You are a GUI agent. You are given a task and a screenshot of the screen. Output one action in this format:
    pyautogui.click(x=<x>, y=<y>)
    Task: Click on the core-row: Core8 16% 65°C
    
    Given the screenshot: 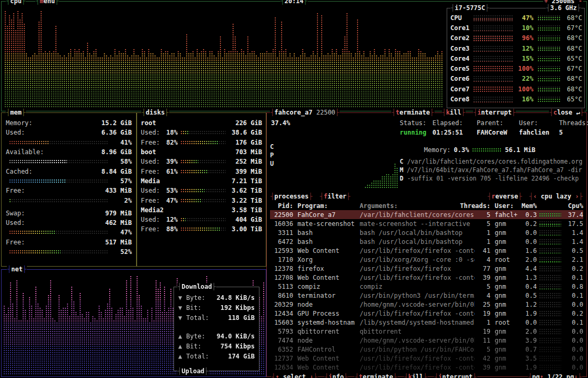 What is the action you would take?
    pyautogui.click(x=516, y=99)
    